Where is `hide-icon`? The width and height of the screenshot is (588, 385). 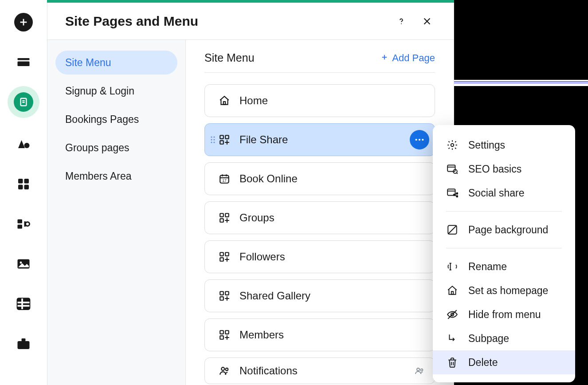 hide-icon is located at coordinates (452, 314).